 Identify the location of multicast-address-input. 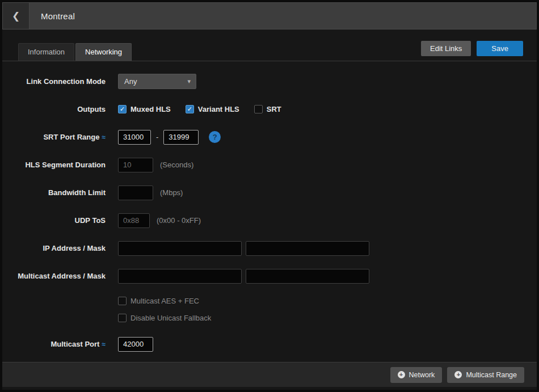
(180, 276).